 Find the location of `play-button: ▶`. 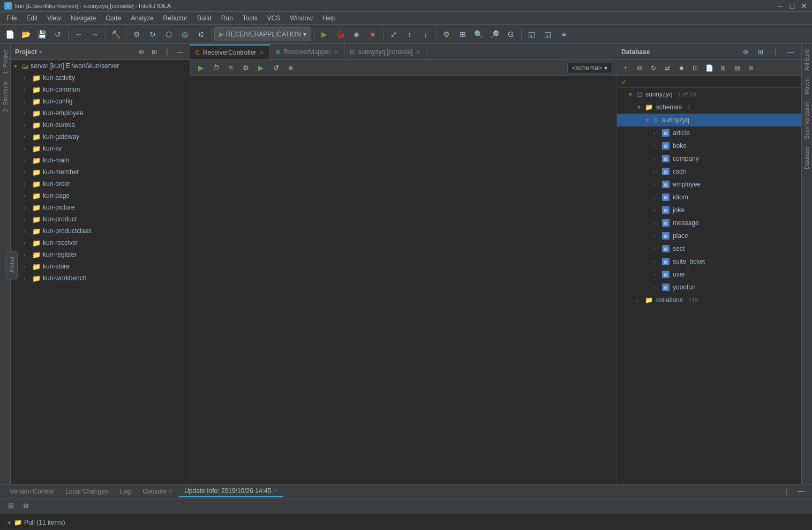

play-button: ▶ is located at coordinates (325, 34).